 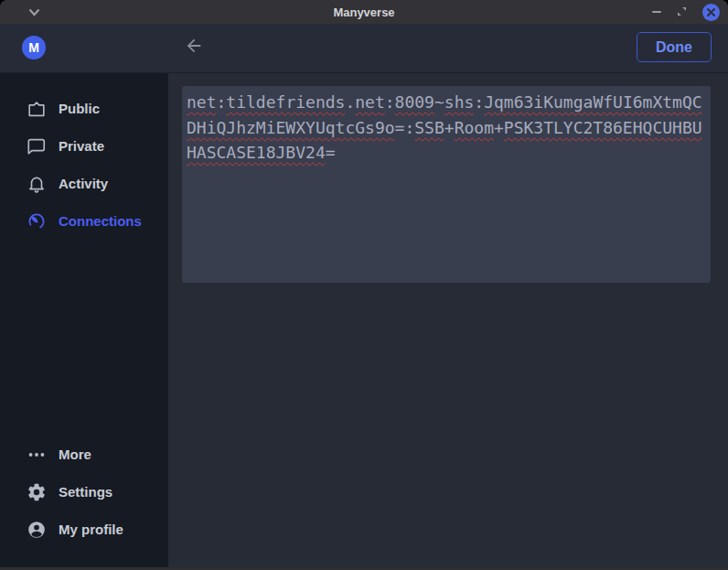 What do you see at coordinates (37, 109) in the screenshot?
I see `home-icon` at bounding box center [37, 109].